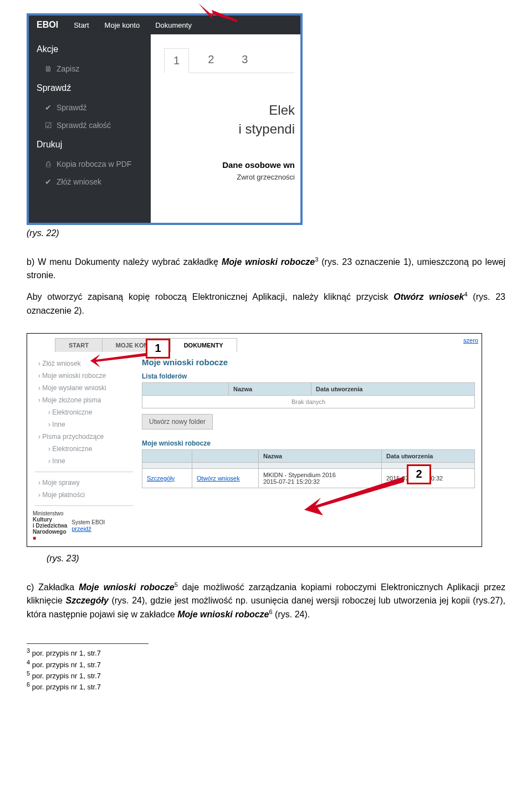 The image size is (532, 803). I want to click on sidebar-item-label: Sprawdź całość, so click(84, 125).